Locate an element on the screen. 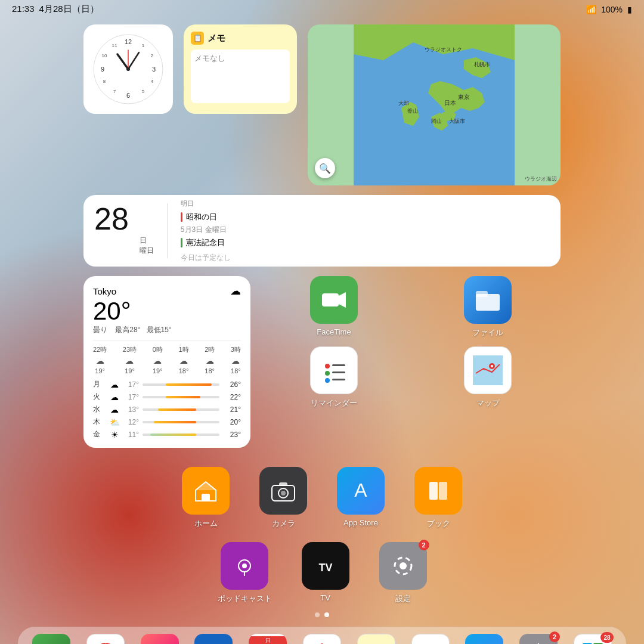  app-maps: マップ is located at coordinates (488, 377).